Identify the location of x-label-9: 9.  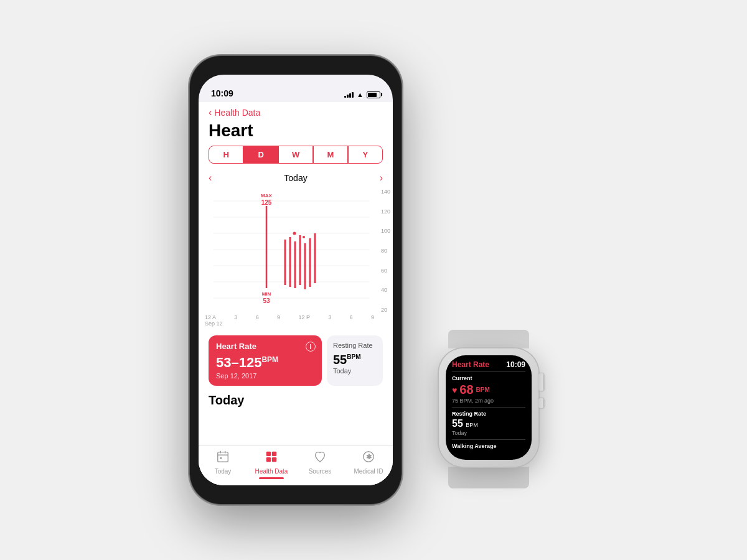
(279, 317).